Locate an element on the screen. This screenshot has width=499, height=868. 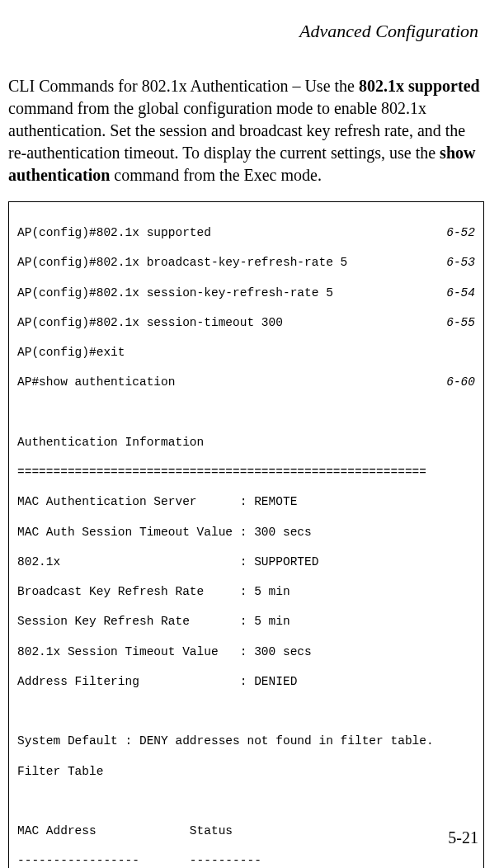
cli-info-line: MAC Auth Session Timeout Value : 300 sec… is located at coordinates (246, 532).